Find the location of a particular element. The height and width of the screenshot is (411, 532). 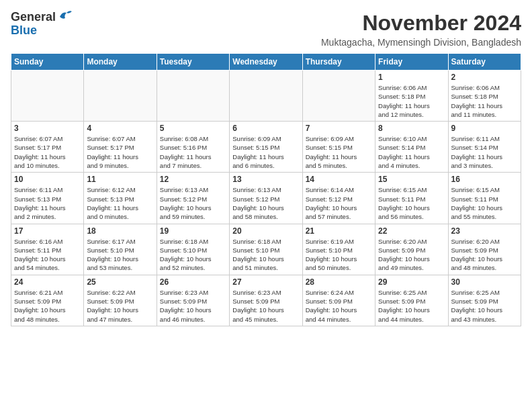

day-info: Sunrise: 6:08 AM Sunset: 5:16 PM Dayligh… is located at coordinates (193, 152).